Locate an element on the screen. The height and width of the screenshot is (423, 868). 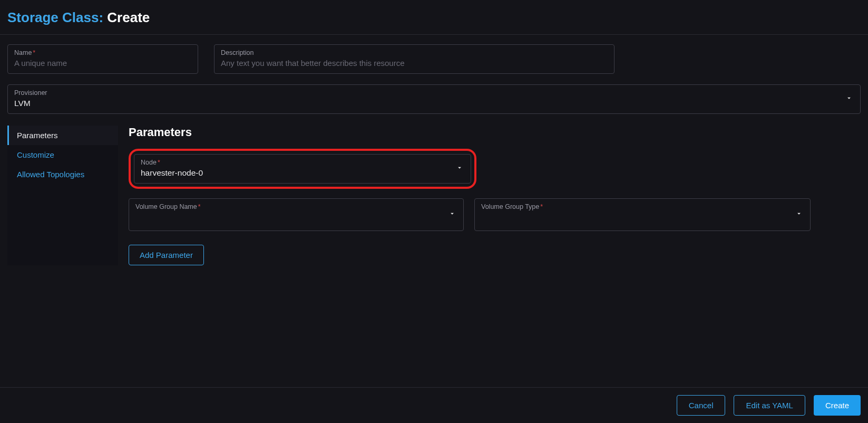
cancel-button: Cancel is located at coordinates (701, 405).